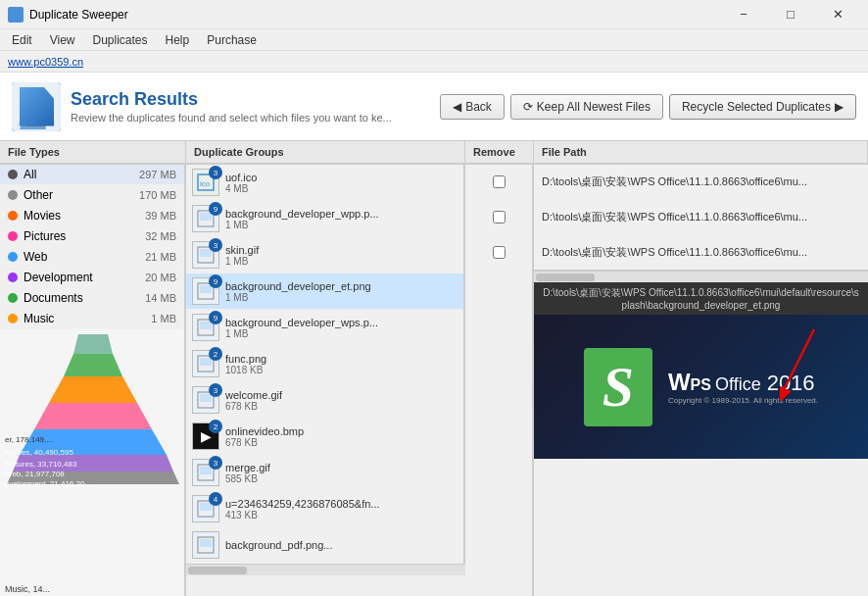 This screenshot has height=596, width=868. Describe the element at coordinates (29, 439) in the screenshot. I see `svg-text: er, 178,149,...` at that location.